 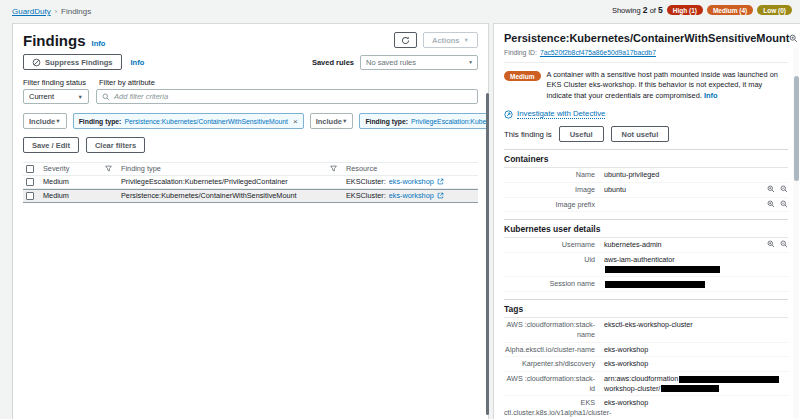 I want to click on filter-chip-privilege-escalation: Finding type: PrivilegeEscalation:Kubern…, so click(x=424, y=121).